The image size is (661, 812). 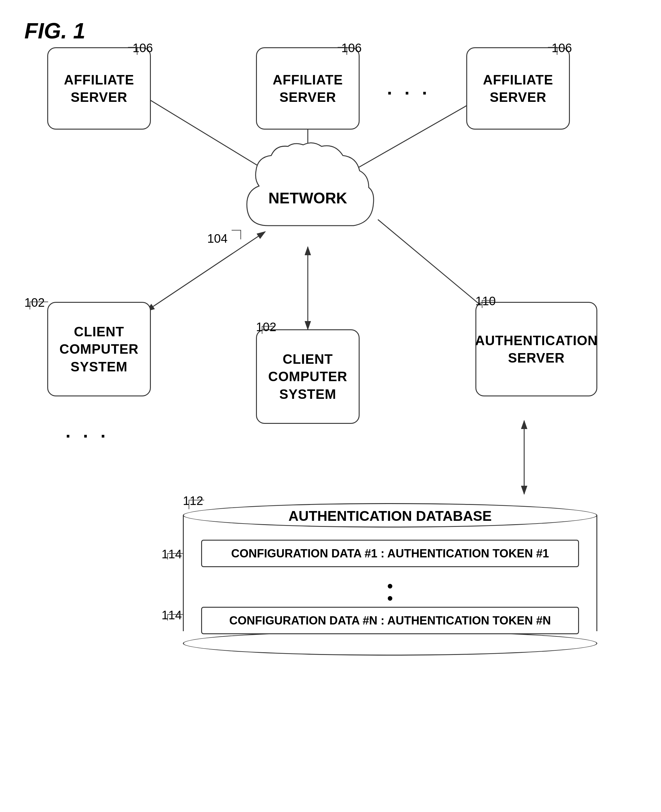 What do you see at coordinates (88, 431) in the screenshot?
I see `ellipsis-clients: . . .` at bounding box center [88, 431].